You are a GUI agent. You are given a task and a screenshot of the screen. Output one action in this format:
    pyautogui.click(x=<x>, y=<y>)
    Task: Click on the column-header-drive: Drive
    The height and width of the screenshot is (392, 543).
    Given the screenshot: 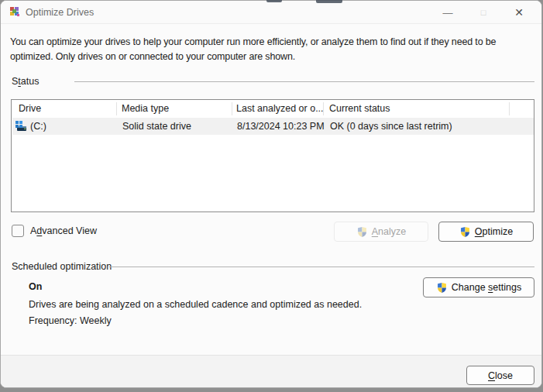 What is the action you would take?
    pyautogui.click(x=29, y=108)
    